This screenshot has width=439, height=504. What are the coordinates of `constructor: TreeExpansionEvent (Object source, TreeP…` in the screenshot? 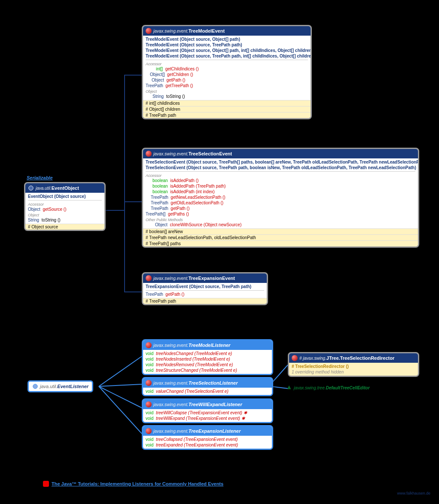 It's located at (198, 287).